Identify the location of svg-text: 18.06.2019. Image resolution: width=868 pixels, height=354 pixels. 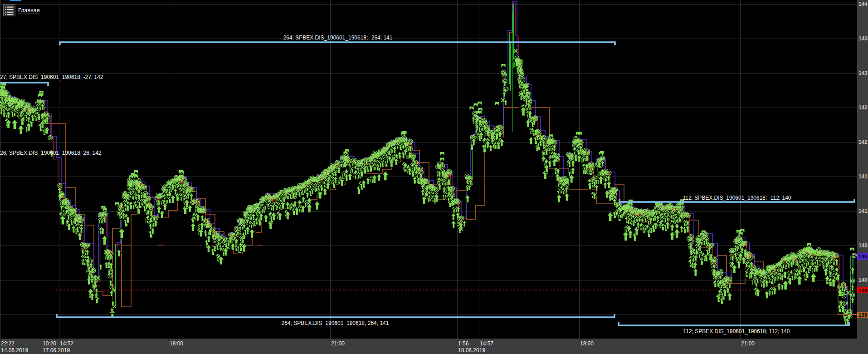
(472, 350).